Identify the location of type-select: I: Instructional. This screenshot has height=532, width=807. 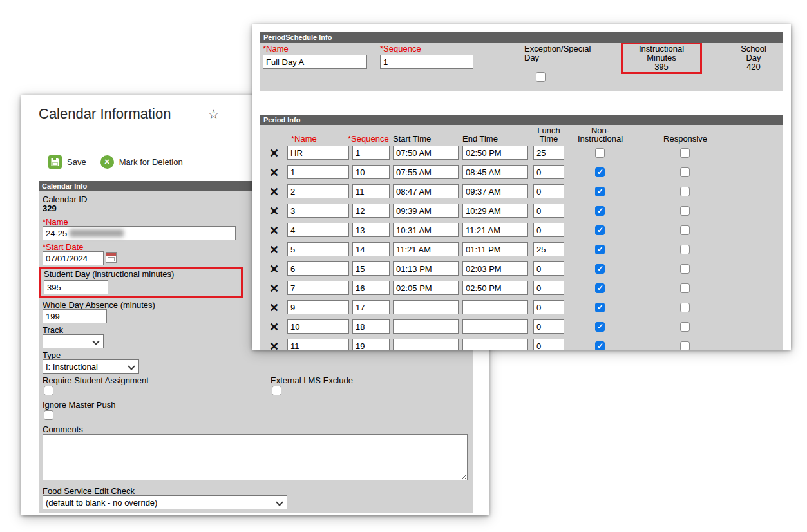
(91, 366).